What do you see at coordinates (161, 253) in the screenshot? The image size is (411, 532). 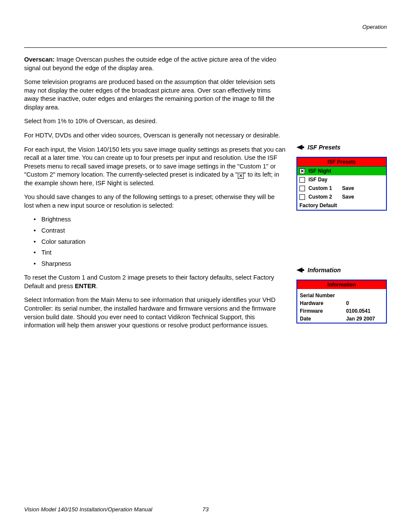 I see `list-item: Tint` at bounding box center [161, 253].